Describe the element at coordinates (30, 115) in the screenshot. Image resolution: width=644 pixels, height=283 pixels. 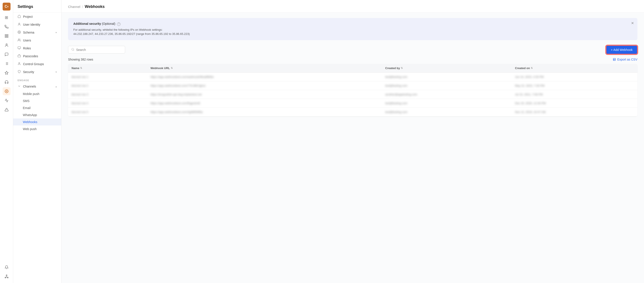
I see `whatsapp-label: WhatsApp` at that location.